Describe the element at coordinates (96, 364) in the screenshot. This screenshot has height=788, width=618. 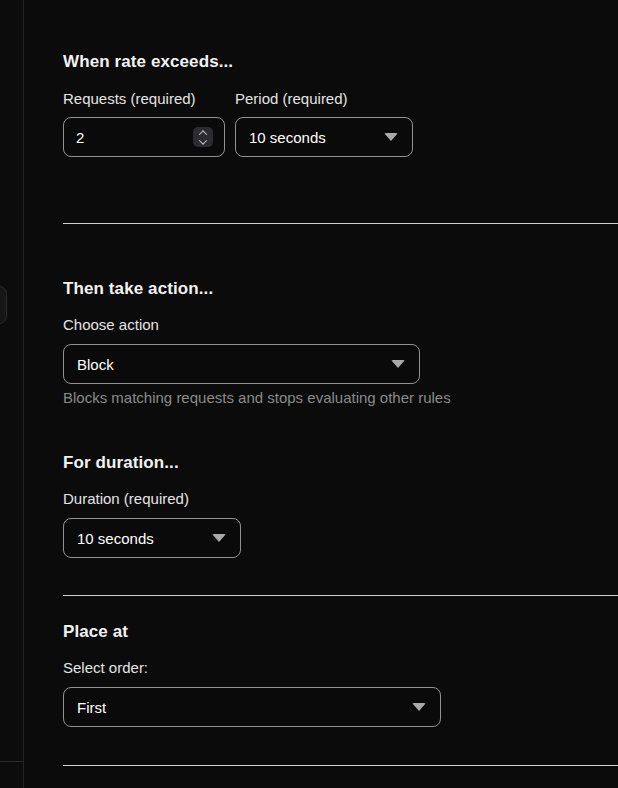
I see `action-select-value: Block` at that location.